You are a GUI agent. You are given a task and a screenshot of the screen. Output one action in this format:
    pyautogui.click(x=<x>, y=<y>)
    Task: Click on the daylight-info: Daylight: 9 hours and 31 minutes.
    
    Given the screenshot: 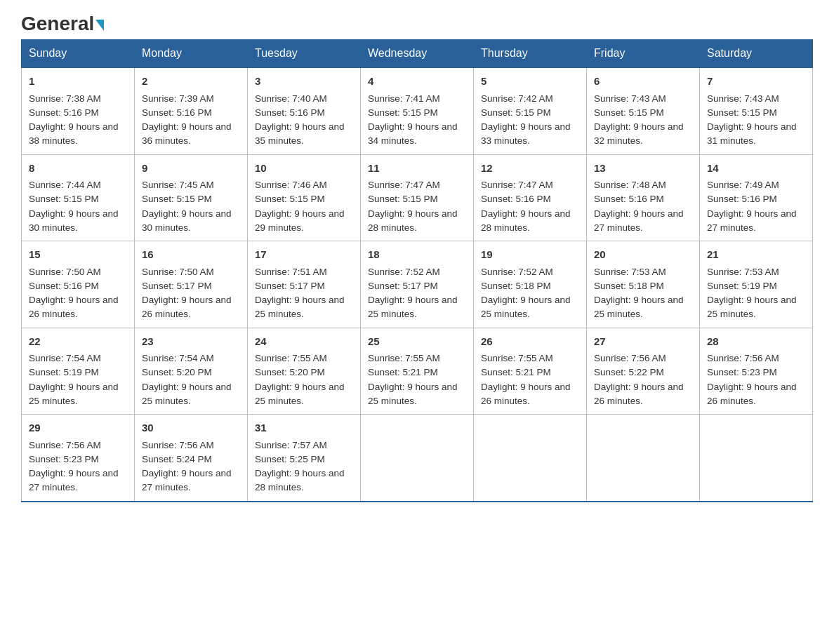 What is the action you would take?
    pyautogui.click(x=756, y=135)
    